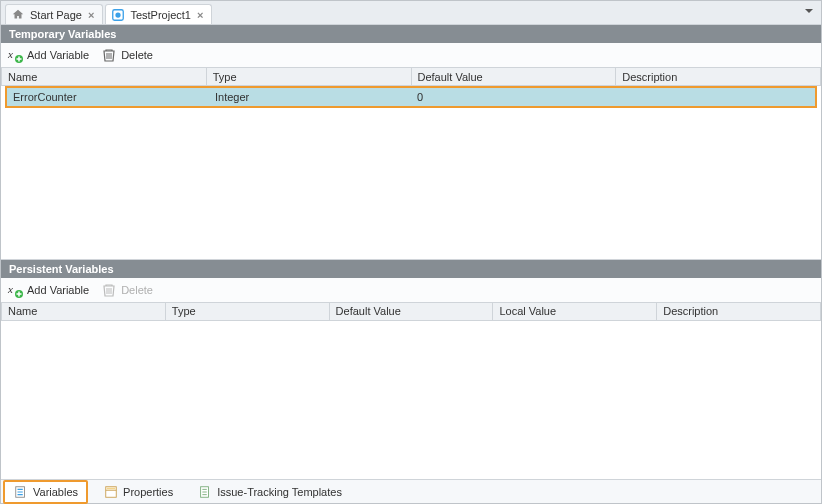 The height and width of the screenshot is (504, 822). I want to click on variables-icon, so click(21, 492).